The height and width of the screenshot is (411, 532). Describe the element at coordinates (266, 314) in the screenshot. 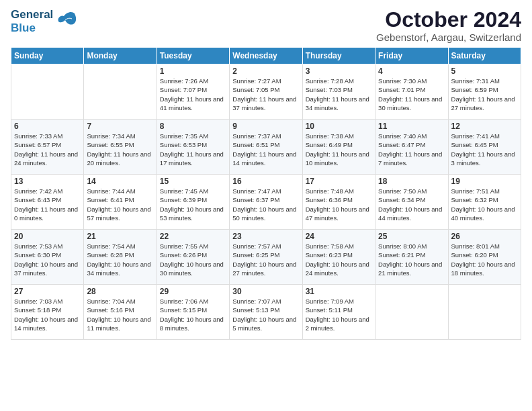

I see `day-info: Sunrise: 7:07 AMSunset: 5:13 PMDaylight:…` at that location.